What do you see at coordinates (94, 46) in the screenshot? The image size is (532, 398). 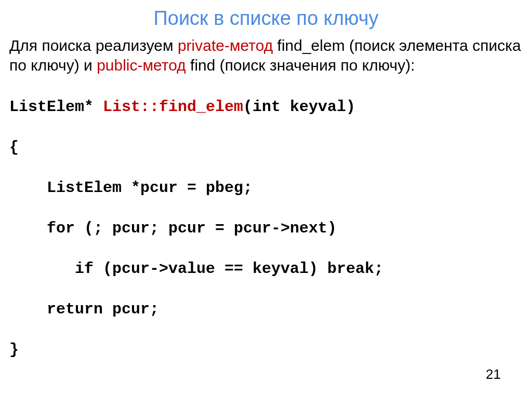 I see `intro-part1: Для поиска реализуем` at bounding box center [94, 46].